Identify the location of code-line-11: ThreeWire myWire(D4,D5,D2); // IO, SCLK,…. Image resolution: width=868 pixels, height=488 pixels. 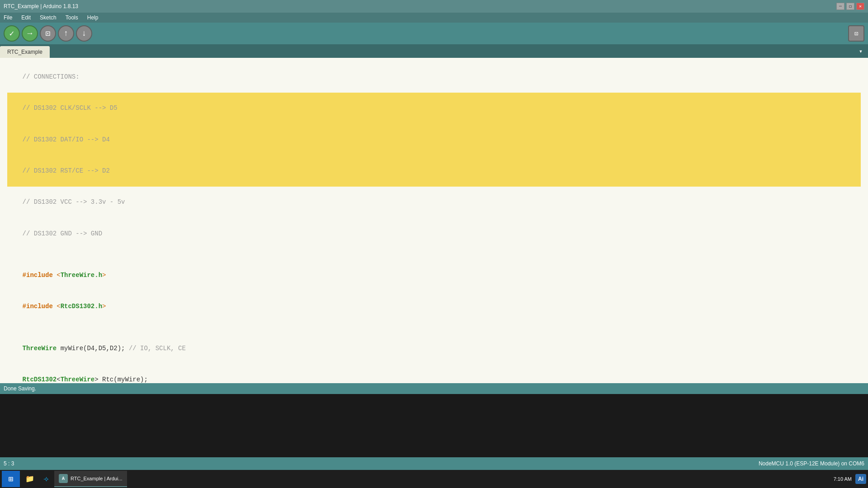
(434, 348).